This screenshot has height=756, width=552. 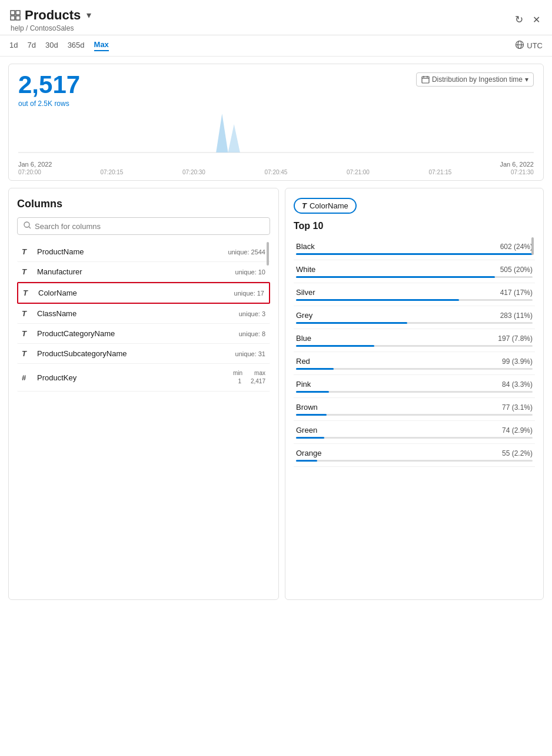 I want to click on top10-list-scrollbar, so click(x=533, y=246).